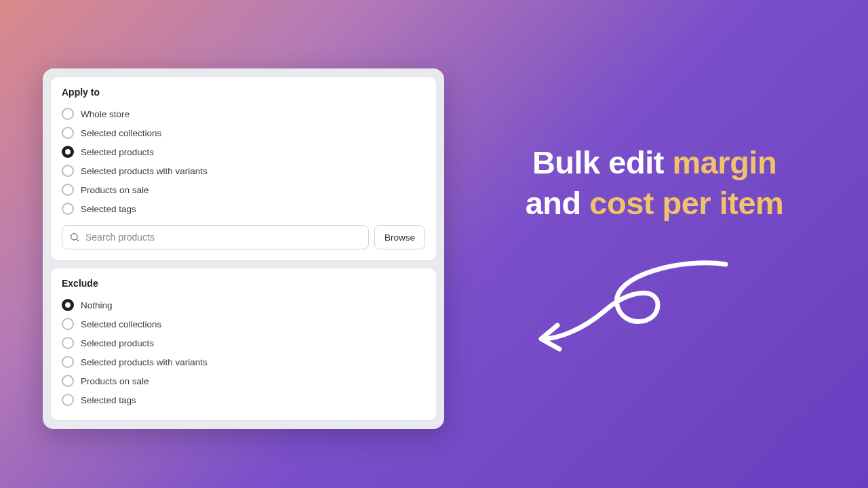 This screenshot has width=868, height=488. What do you see at coordinates (243, 209) in the screenshot?
I see `apply-to-option-5: Selected tags` at bounding box center [243, 209].